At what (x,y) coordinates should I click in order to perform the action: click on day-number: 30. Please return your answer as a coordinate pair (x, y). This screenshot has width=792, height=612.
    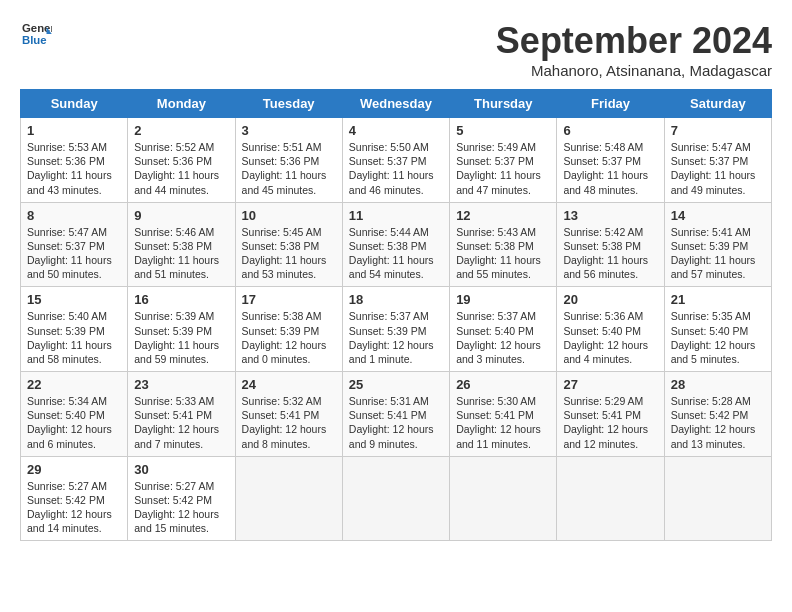
    Looking at the image, I should click on (181, 470).